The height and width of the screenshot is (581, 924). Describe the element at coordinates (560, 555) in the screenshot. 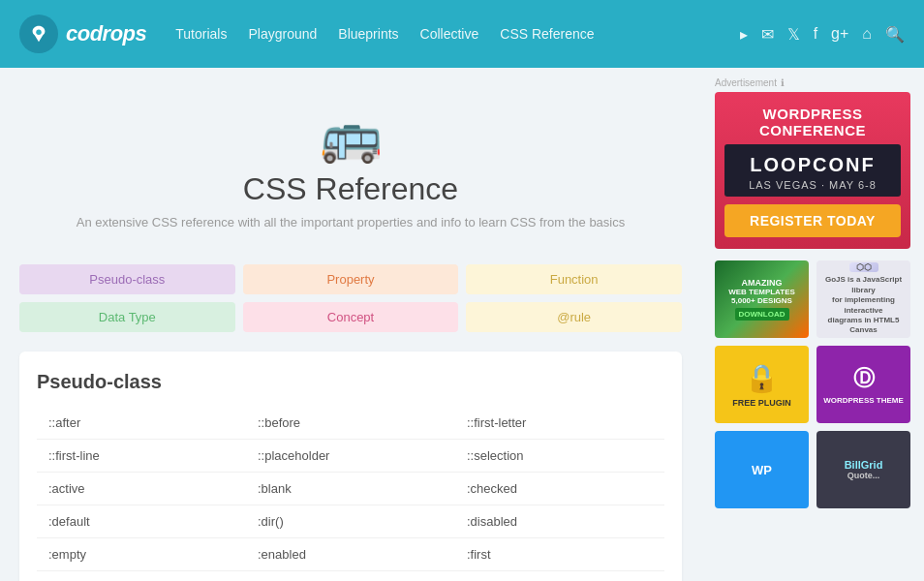

I see `list-item: :first` at that location.